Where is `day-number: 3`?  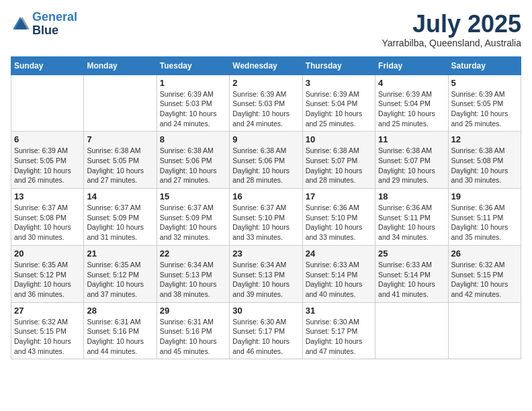 day-number: 3 is located at coordinates (339, 83).